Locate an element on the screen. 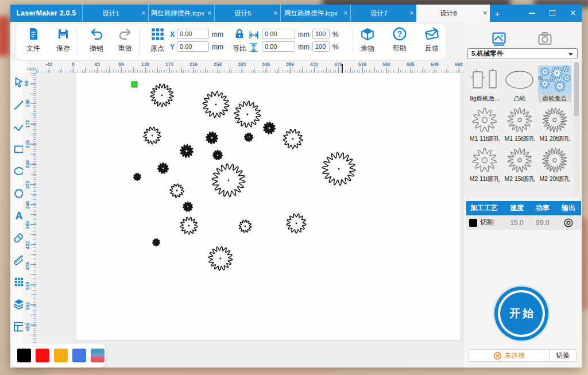 The image size is (588, 375). maximize-button is located at coordinates (552, 13).